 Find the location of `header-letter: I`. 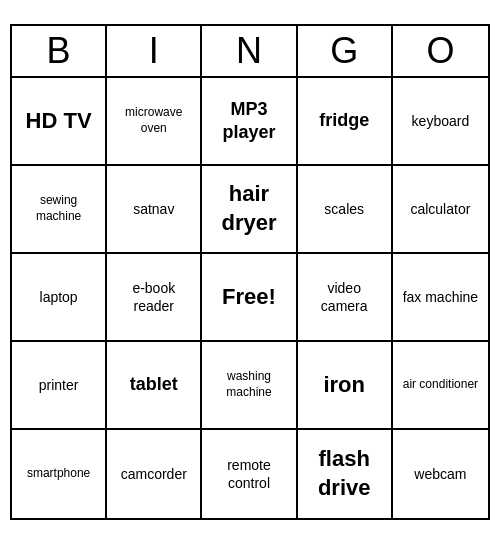

header-letter: I is located at coordinates (154, 51).